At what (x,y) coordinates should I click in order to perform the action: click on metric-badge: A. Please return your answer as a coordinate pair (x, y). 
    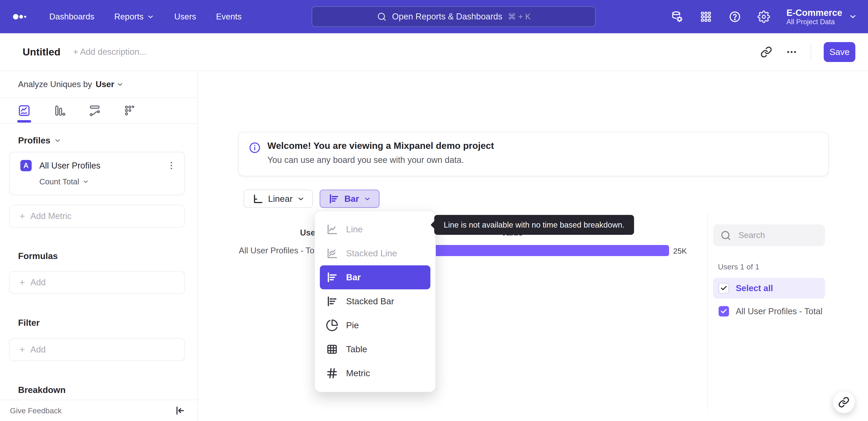
    Looking at the image, I should click on (26, 166).